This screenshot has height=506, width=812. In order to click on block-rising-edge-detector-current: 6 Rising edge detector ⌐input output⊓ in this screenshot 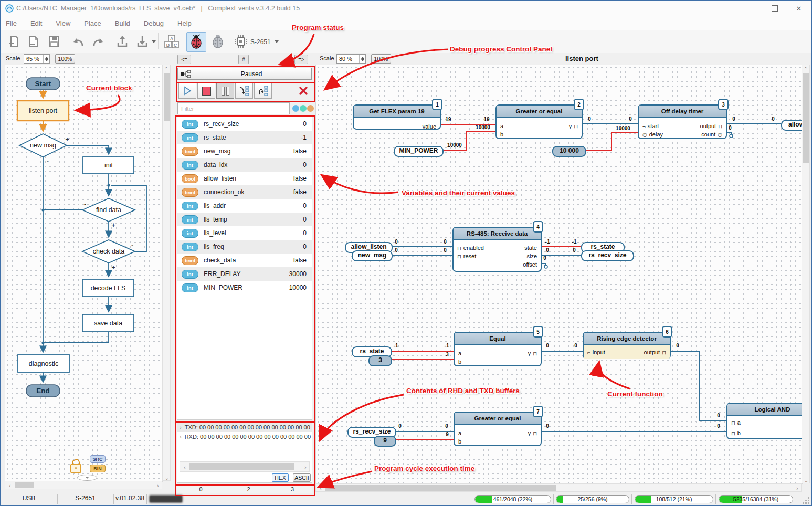, I will do `click(627, 345)`.